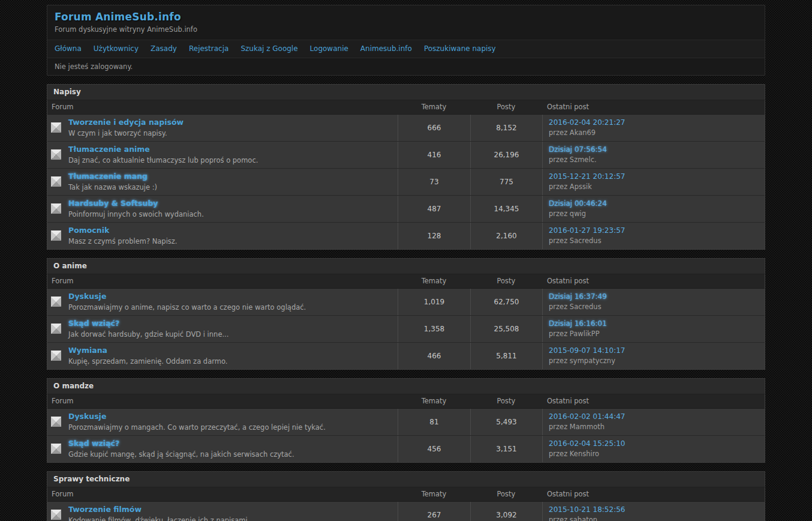 Image resolution: width=812 pixels, height=521 pixels. What do you see at coordinates (654, 160) in the screenshot?
I see `last-post-author: przez Szmelc.` at bounding box center [654, 160].